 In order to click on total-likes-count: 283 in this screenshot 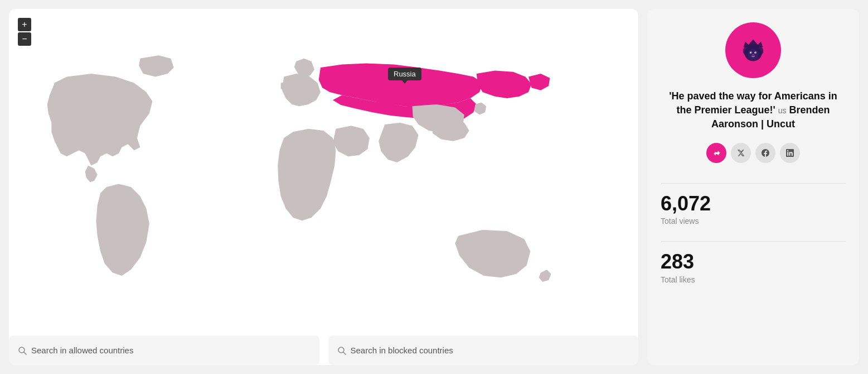, I will do `click(753, 262)`.